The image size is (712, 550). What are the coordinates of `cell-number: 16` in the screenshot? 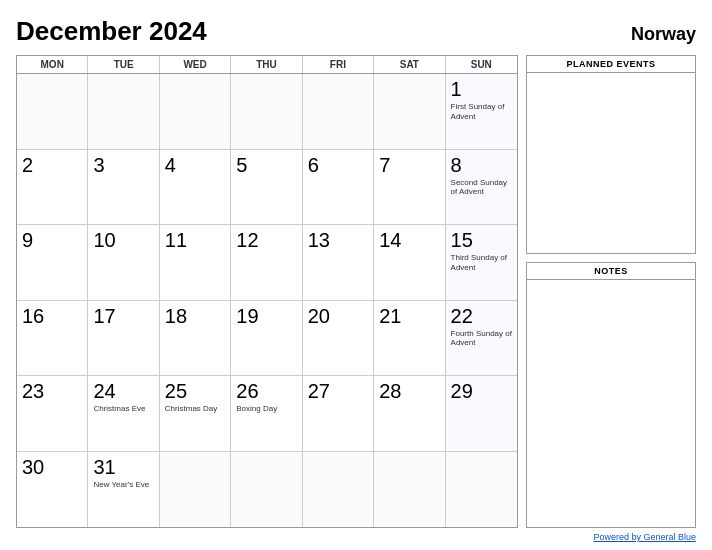 It's located at (33, 316).